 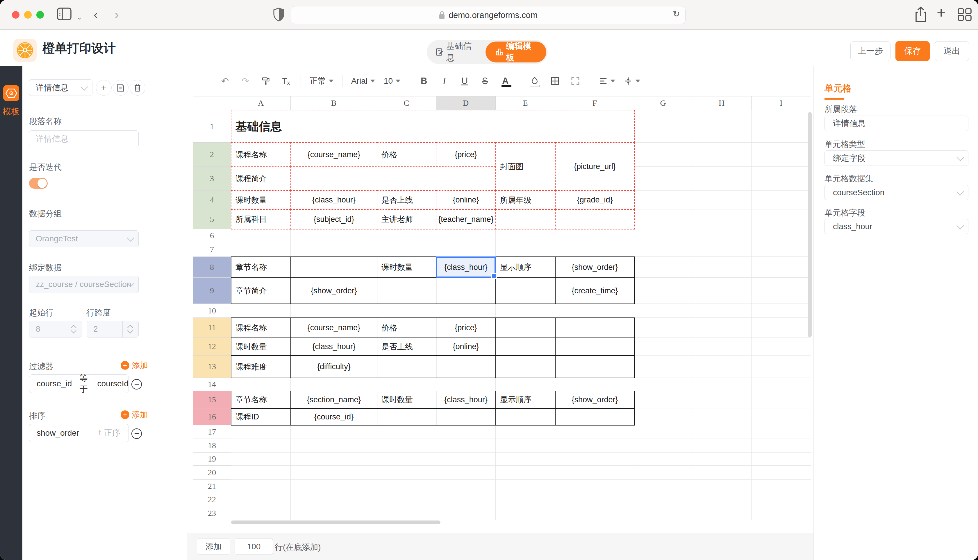 I want to click on row-header-23: 23, so click(x=212, y=513).